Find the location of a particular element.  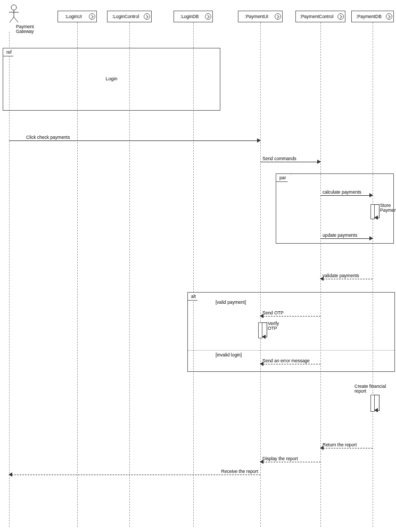

fragment-ref-tag: ref is located at coordinates (10, 52).